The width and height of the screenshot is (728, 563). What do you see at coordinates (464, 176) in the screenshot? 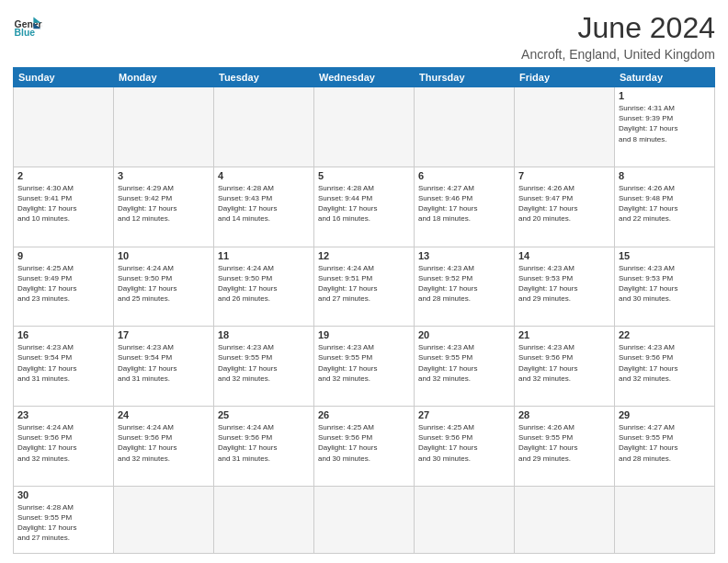
I see `day-number: 6` at bounding box center [464, 176].